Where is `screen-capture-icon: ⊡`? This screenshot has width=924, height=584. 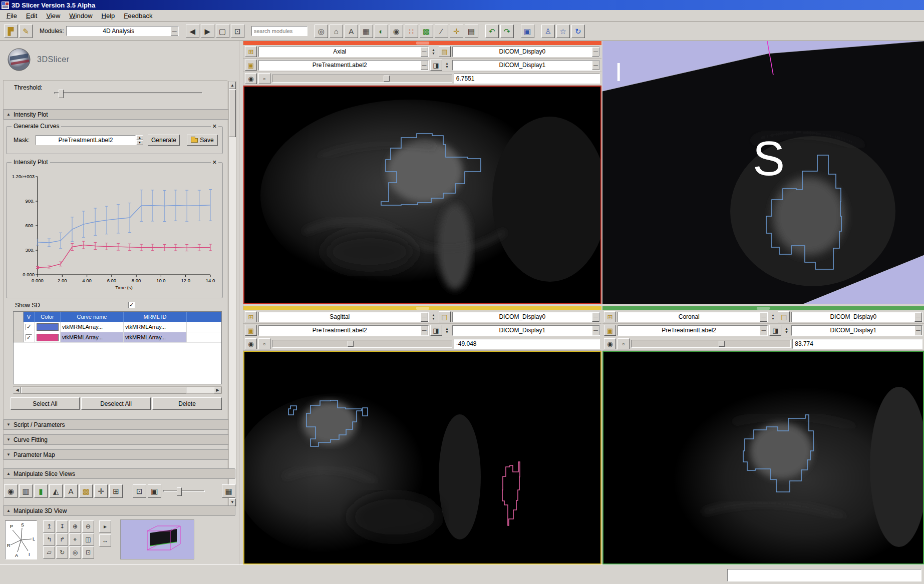
screen-capture-icon: ⊡ is located at coordinates (237, 31).